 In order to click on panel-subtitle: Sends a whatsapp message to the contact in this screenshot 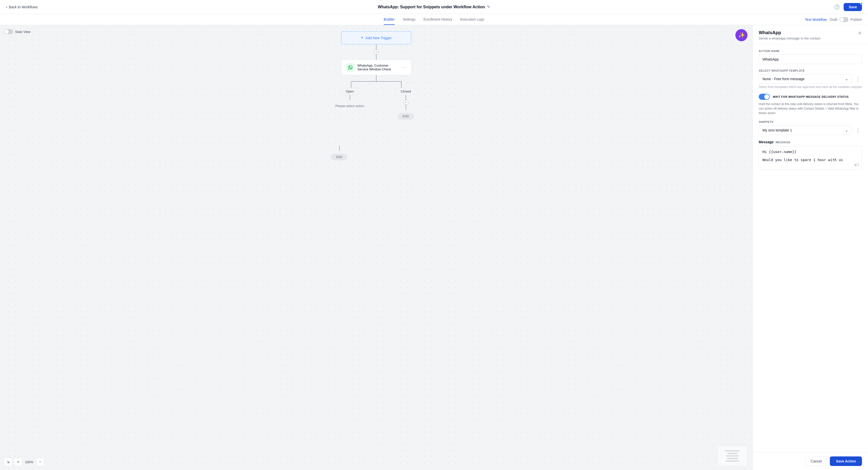, I will do `click(789, 38)`.